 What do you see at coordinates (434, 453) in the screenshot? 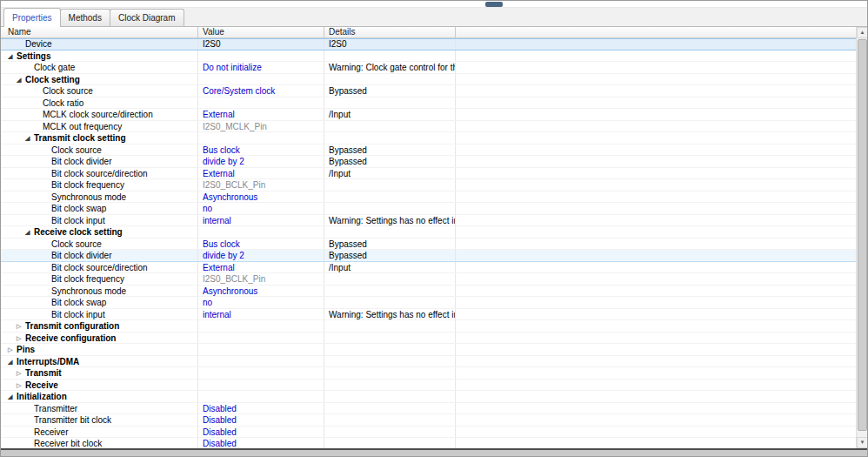
I see `bottom-edge` at bounding box center [434, 453].